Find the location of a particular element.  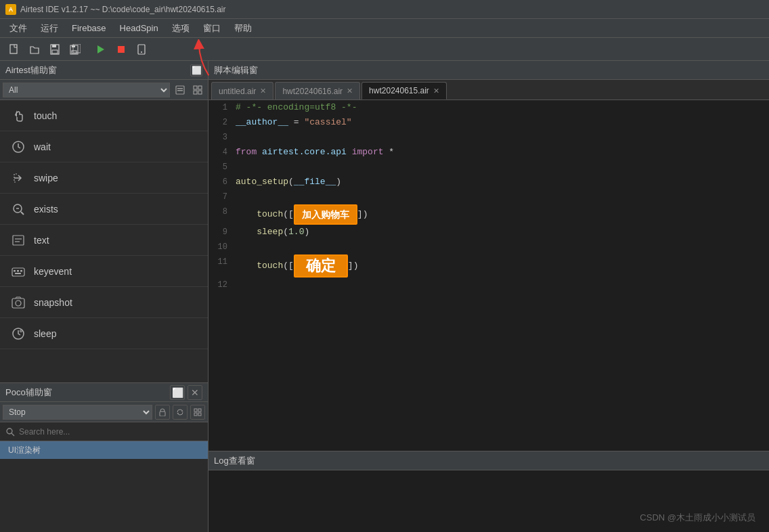

code-line-2: 2 __author__ = "cassiel" is located at coordinates (489, 123).